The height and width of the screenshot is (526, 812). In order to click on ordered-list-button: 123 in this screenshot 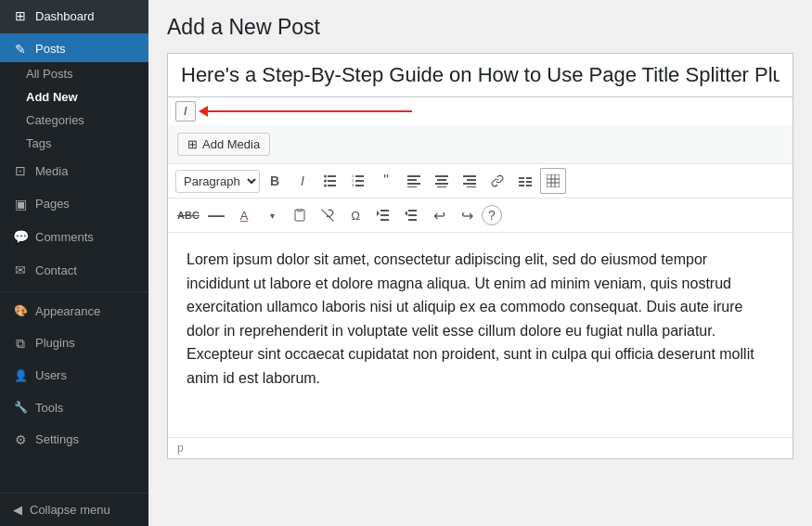, I will do `click(358, 181)`.